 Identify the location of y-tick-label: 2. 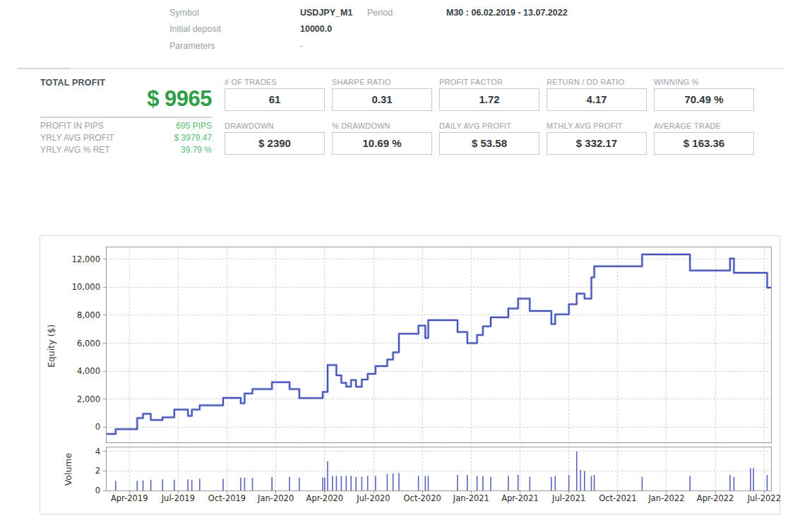
(97, 471).